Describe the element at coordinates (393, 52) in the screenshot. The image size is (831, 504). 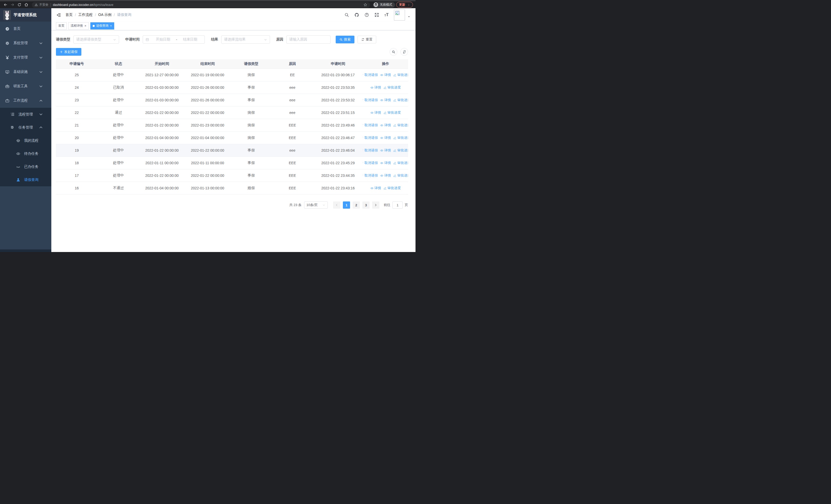
I see `hide-search-button` at that location.